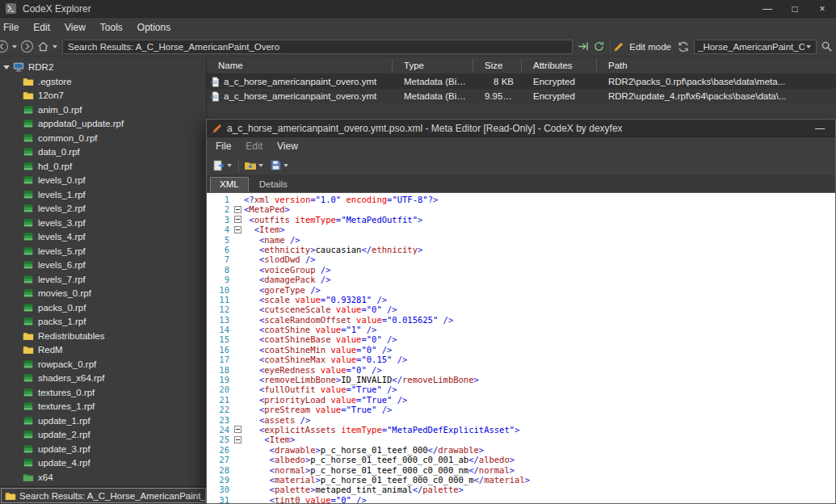  I want to click on tree-item-levels_2.rpf: levels_2.rpf, so click(103, 209).